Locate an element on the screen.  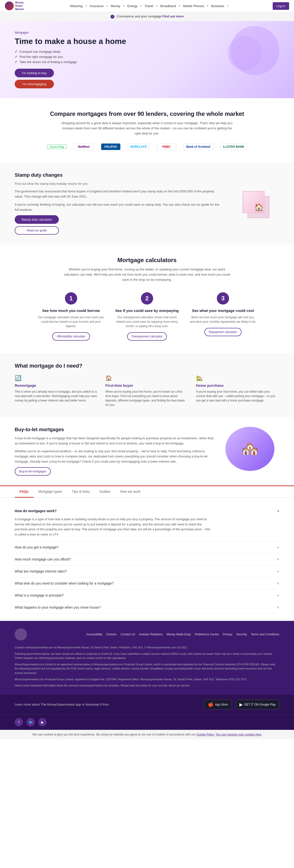
btl-image: 🏘️ is located at coordinates (252, 449).